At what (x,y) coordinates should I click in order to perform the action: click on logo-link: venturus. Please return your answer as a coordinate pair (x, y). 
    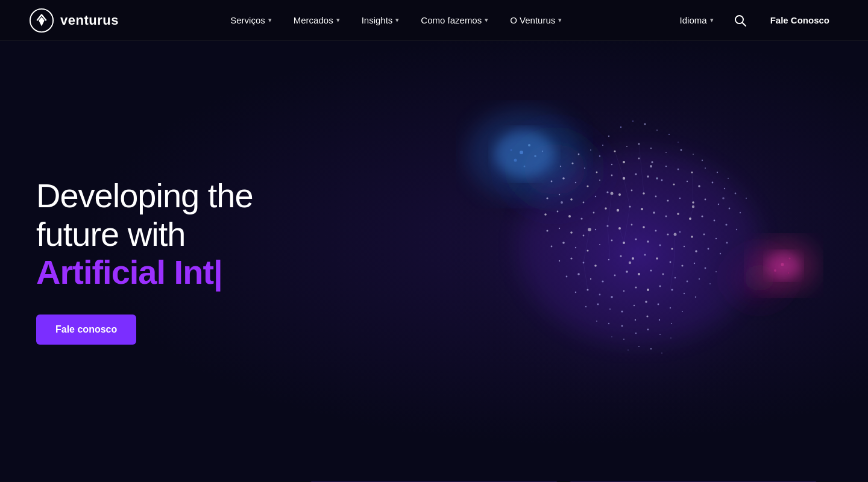
    Looking at the image, I should click on (74, 20).